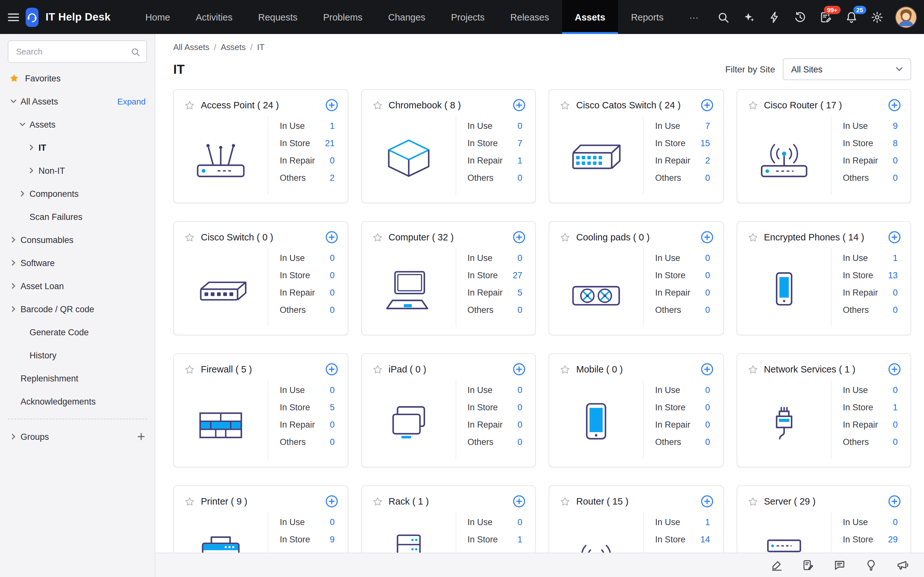  I want to click on nav-item-reports: Reports, so click(648, 17).